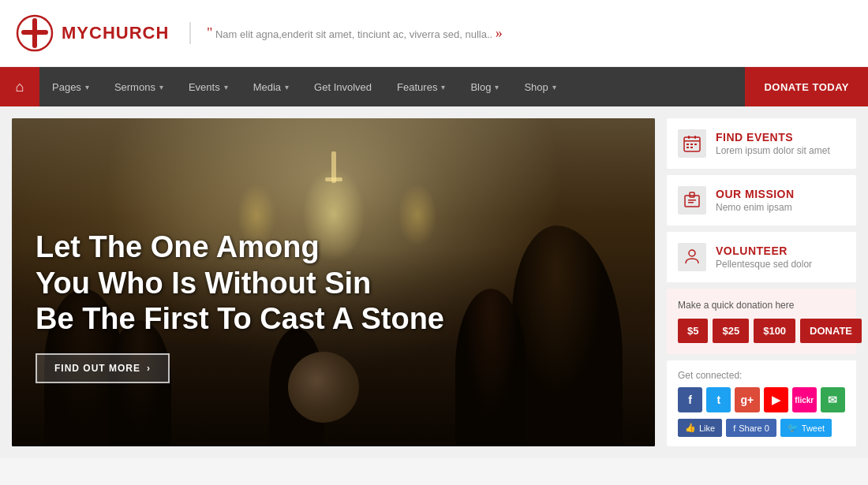  Describe the element at coordinates (755, 200) in the screenshot. I see `sidebar-card-content-mission: OUR MISSION Nemo enim ipsam` at that location.